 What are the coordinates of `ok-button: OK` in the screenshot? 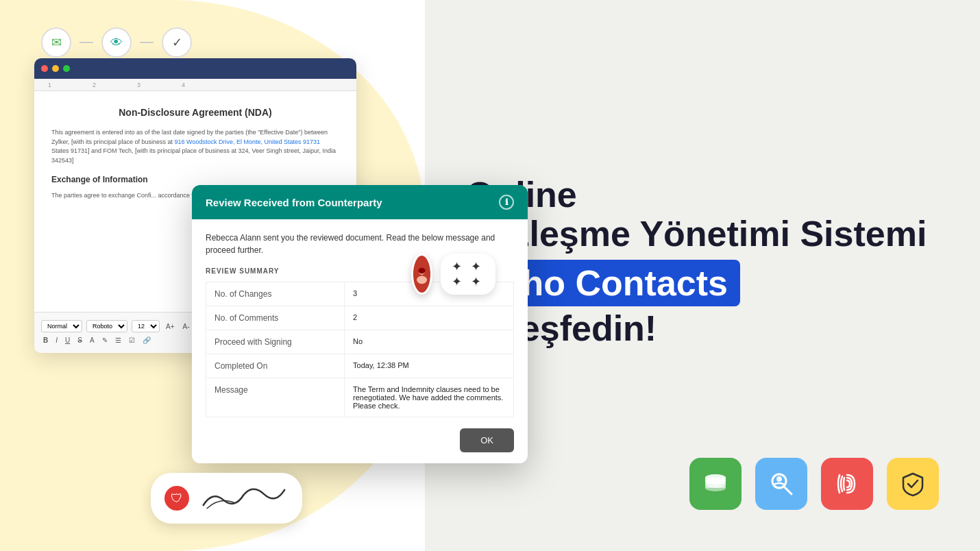 It's located at (487, 440).